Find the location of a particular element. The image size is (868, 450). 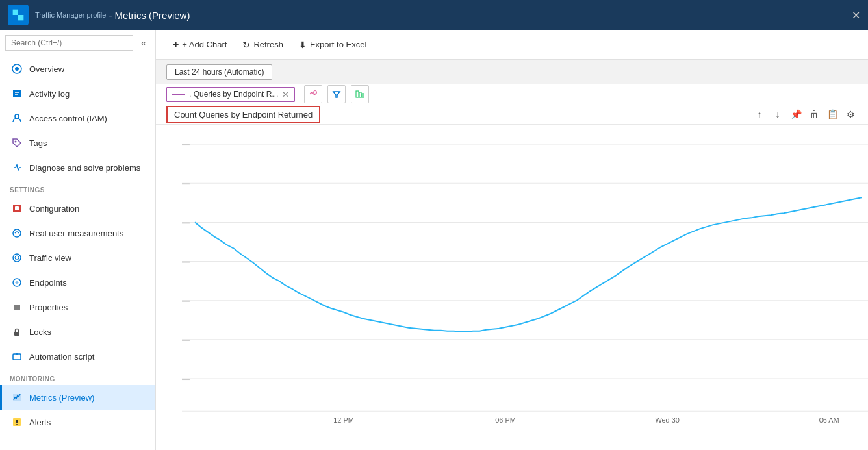

traffic-view-icon is located at coordinates (17, 258).